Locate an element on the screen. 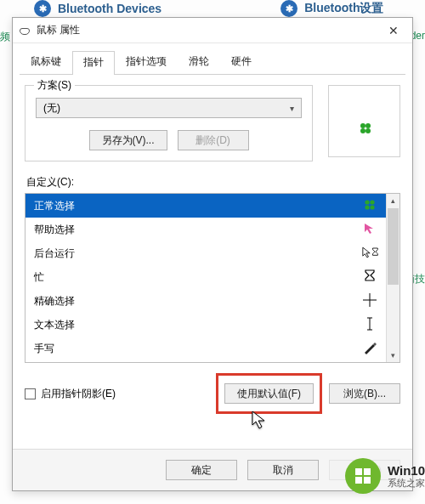 The image size is (425, 504). crosshair-icon is located at coordinates (370, 301).